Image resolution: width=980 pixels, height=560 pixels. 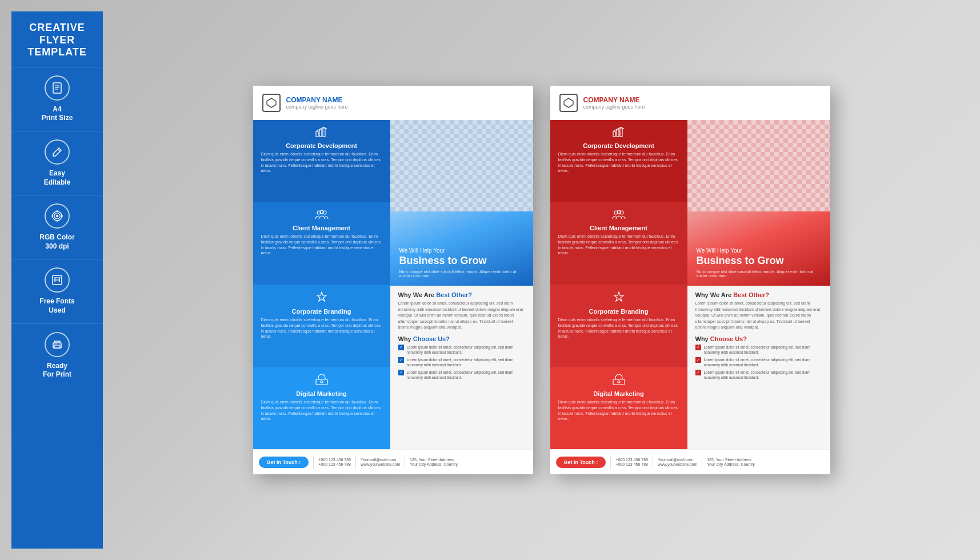 I want to click on hero-title-blue: Business to Grow, so click(x=462, y=261).